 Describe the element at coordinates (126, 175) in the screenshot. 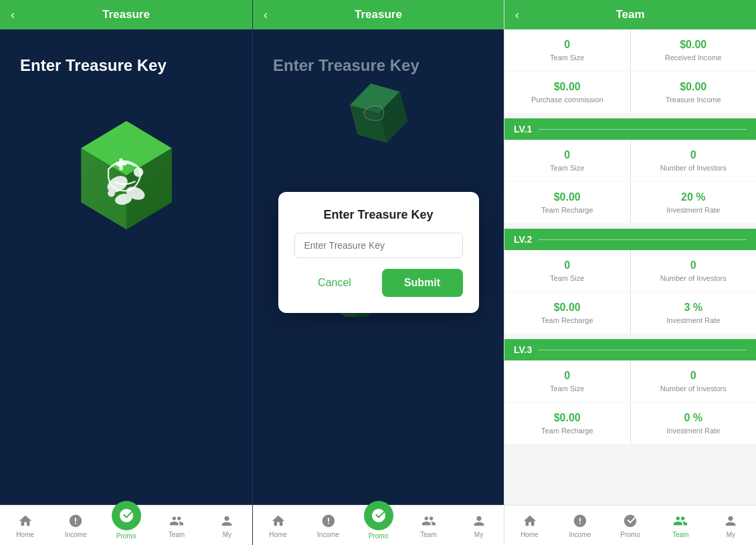

I see `left-cube-container` at that location.